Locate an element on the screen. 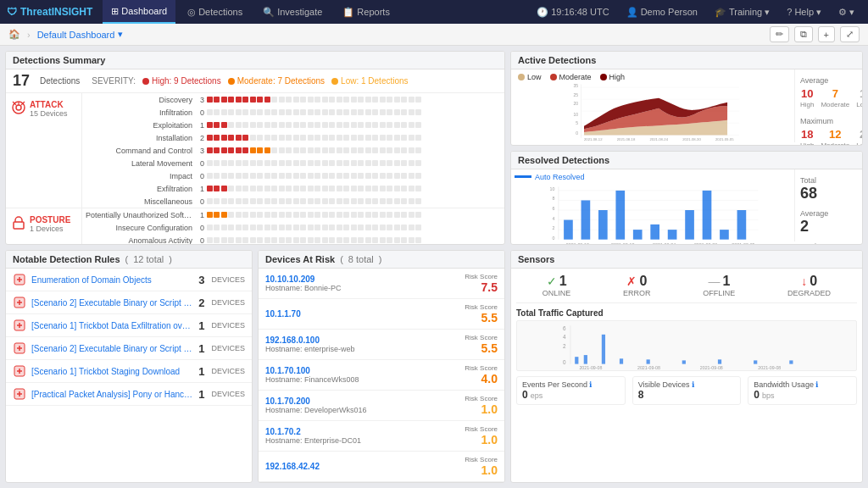 This screenshot has height=488, width=868. home-icon: 🏠 is located at coordinates (14, 34).